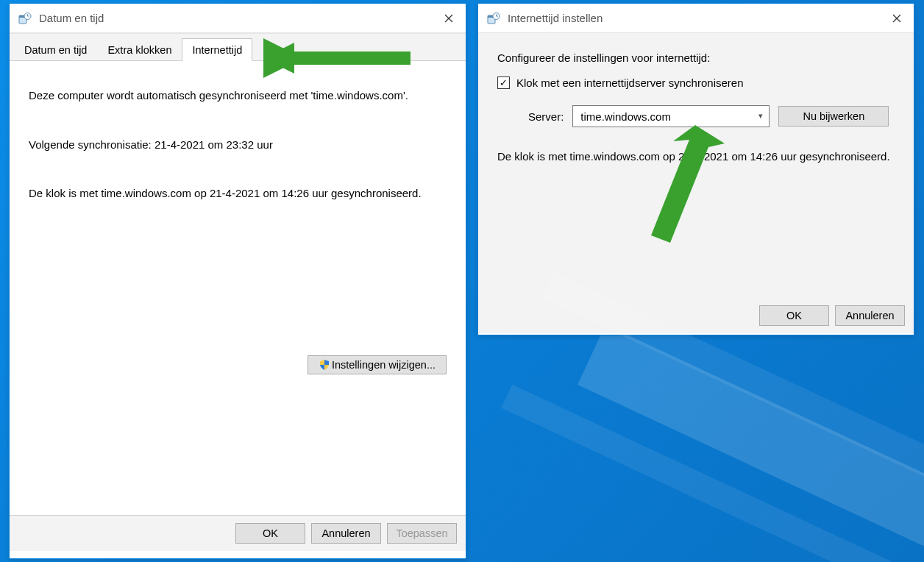 The height and width of the screenshot is (562, 924). I want to click on dialog-button-row: OK Annuleren, so click(696, 316).